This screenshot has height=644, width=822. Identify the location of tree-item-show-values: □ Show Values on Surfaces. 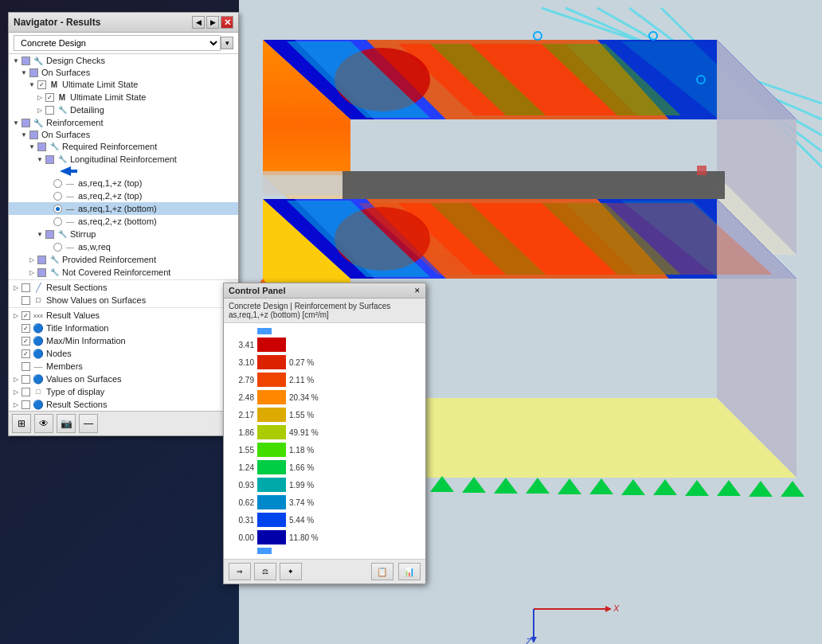
(123, 300).